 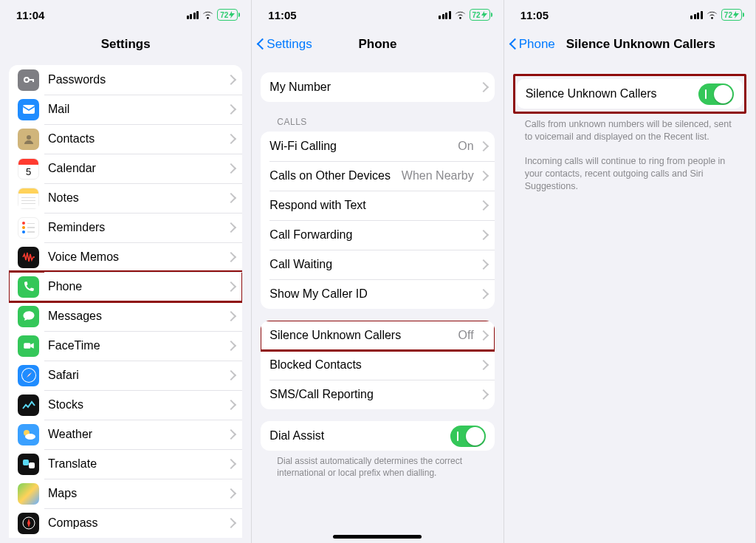 What do you see at coordinates (137, 257) in the screenshot?
I see `row-label: Voice Memos` at bounding box center [137, 257].